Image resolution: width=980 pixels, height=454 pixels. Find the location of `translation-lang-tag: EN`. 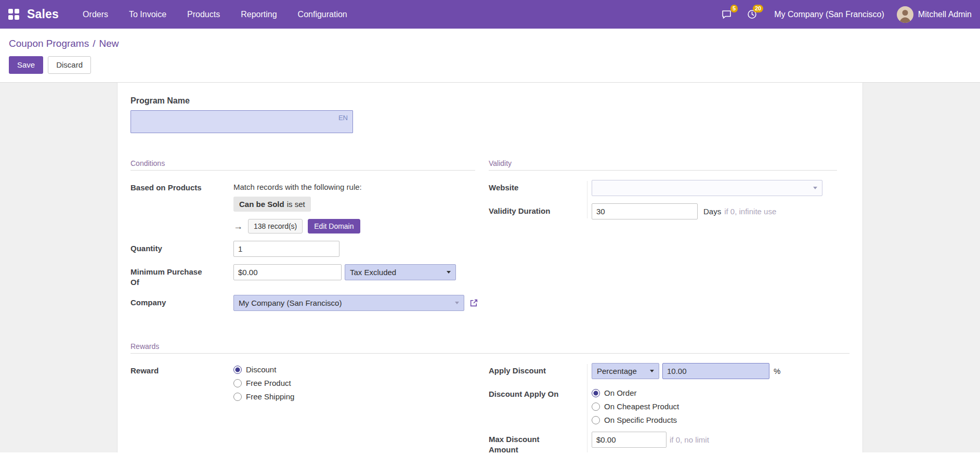

translation-lang-tag: EN is located at coordinates (343, 118).